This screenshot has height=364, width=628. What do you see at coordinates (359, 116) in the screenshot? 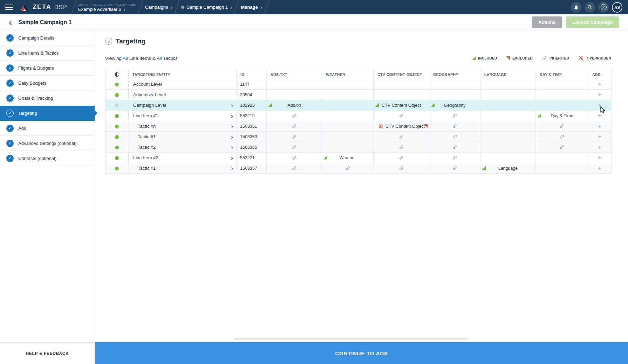
I see `table-row: Line Item #1›553219Day & Time+` at bounding box center [359, 116].